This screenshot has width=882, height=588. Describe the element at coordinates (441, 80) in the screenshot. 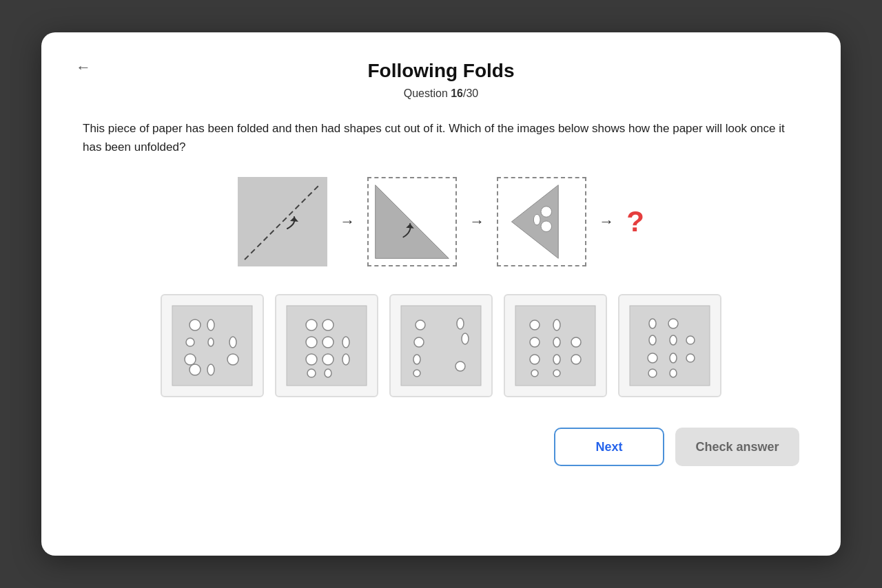

I see `header: Following Folds Question 16/30` at that location.